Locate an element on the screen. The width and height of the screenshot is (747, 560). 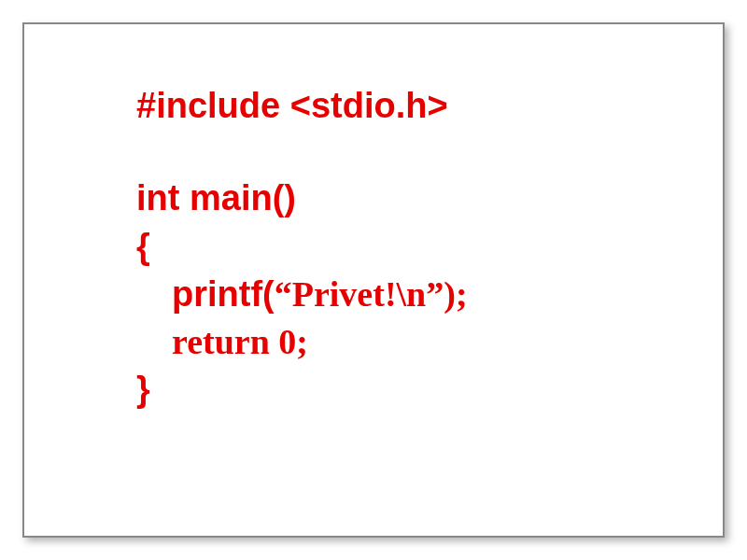
printf-argument: “Privet!\n”); is located at coordinates (372, 294).